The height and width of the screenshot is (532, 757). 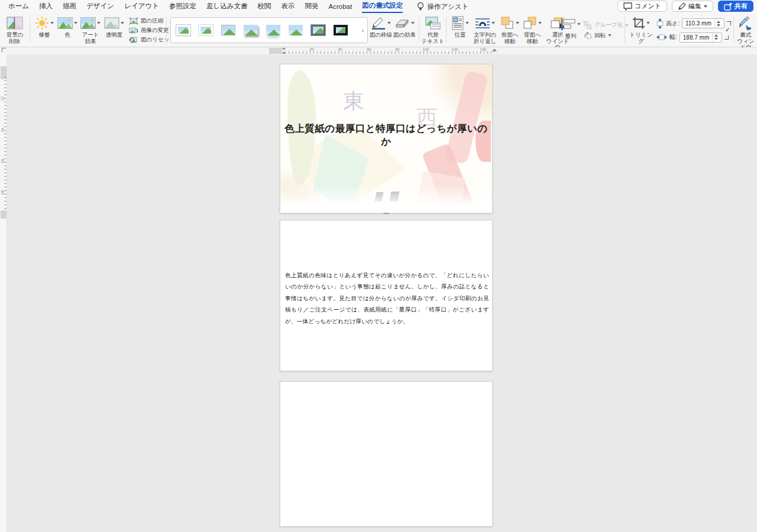 I want to click on tab-review: 校閲, so click(x=265, y=7).